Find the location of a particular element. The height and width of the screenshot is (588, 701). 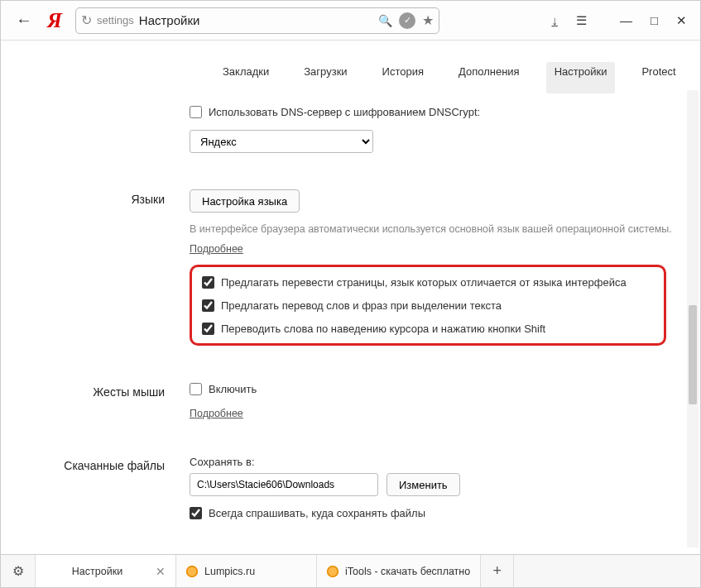

bookmark-star-icon: ★ is located at coordinates (428, 20).